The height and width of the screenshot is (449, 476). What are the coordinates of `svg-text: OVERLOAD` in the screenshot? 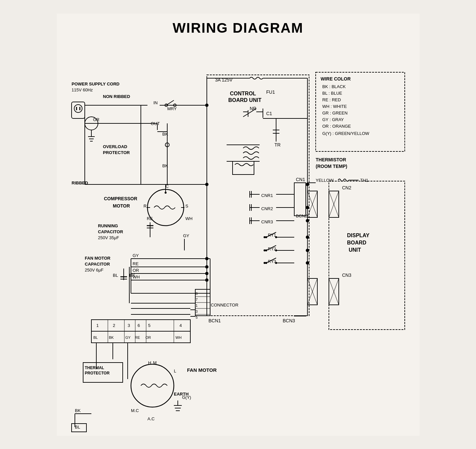 It's located at (115, 146).